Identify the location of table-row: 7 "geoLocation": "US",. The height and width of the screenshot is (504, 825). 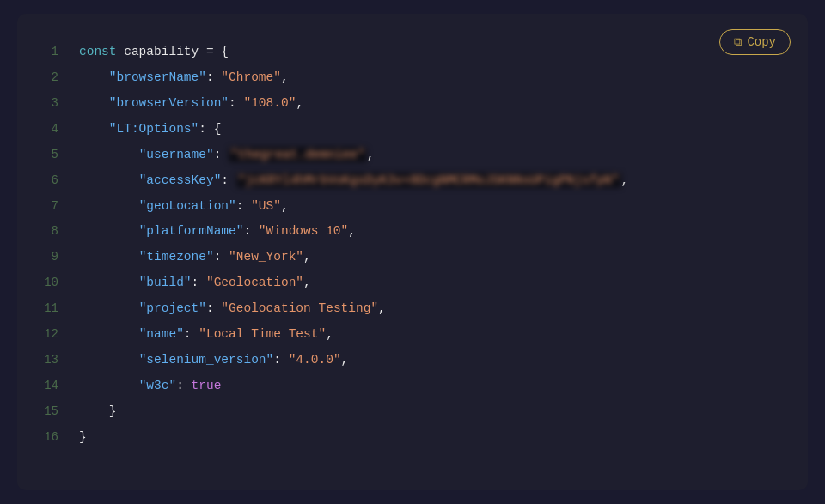
(412, 207).